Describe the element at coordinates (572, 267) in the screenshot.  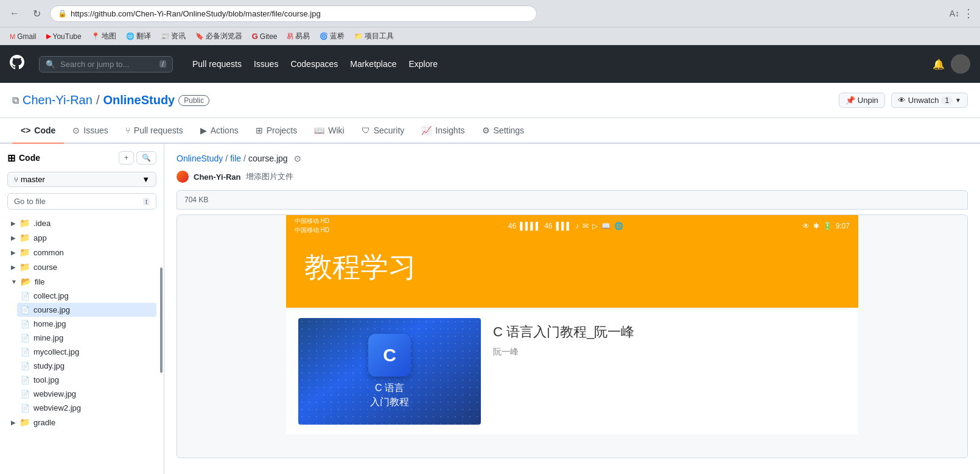
I see `mobile-app-title: 教程学习` at that location.